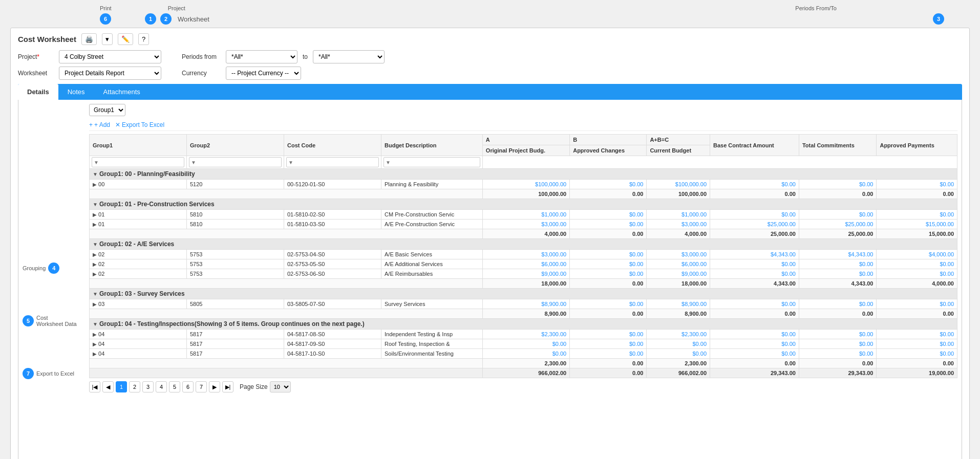  I want to click on export-icon: ✕, so click(118, 125).